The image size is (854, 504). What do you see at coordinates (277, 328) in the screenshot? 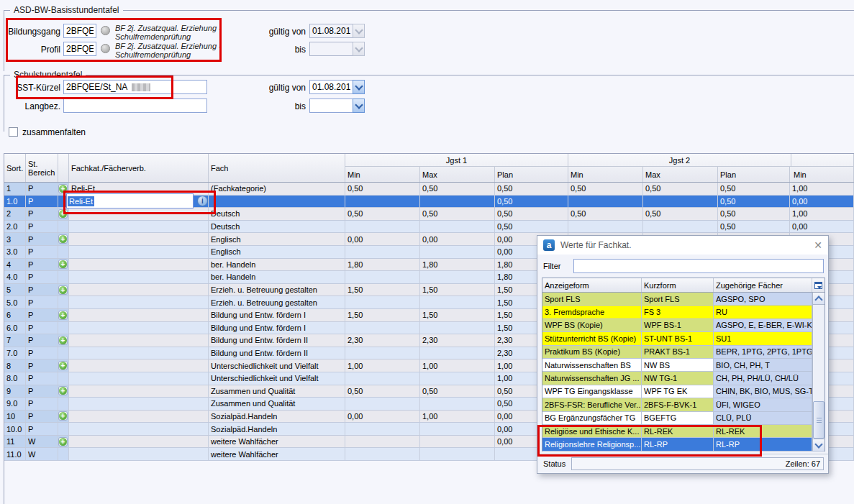
I see `table-cell: Bildung und Entw. fördern I` at bounding box center [277, 328].